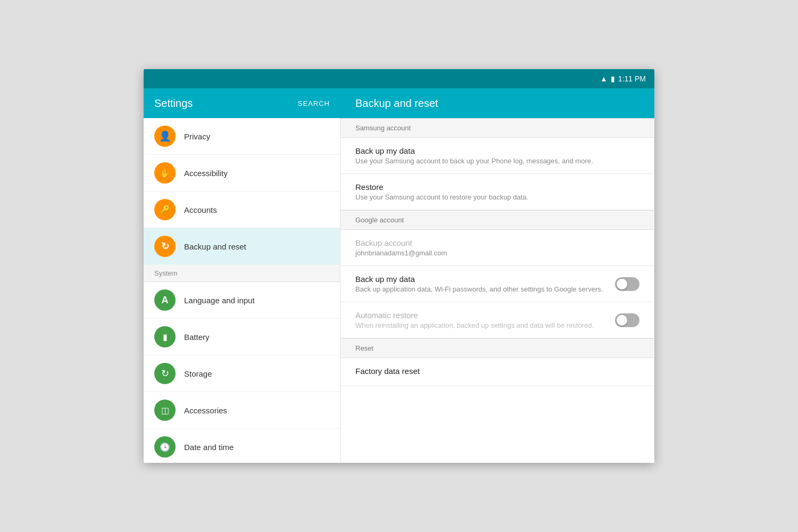 This screenshot has width=798, height=532. I want to click on automatic-restore-toggle, so click(627, 320).